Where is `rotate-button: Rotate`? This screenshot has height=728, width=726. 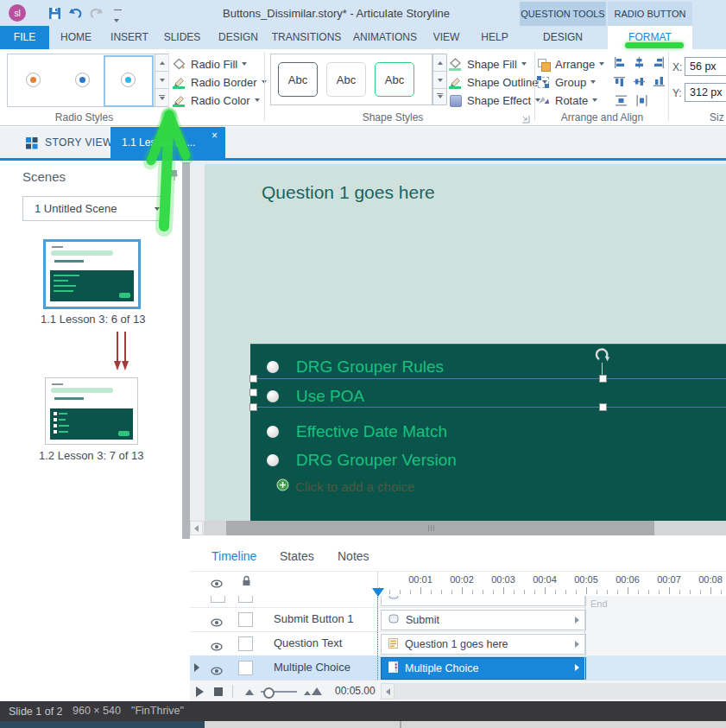 rotate-button: Rotate is located at coordinates (567, 100).